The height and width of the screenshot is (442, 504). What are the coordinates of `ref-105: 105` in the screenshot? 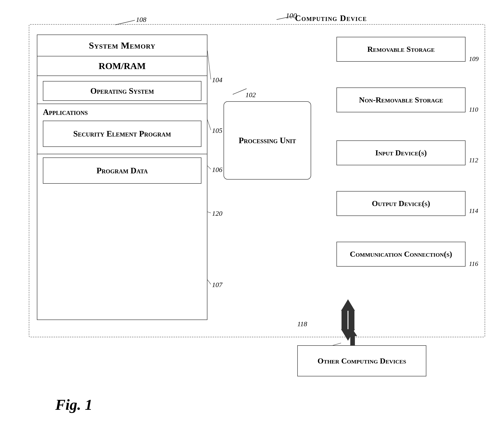 It's located at (217, 131).